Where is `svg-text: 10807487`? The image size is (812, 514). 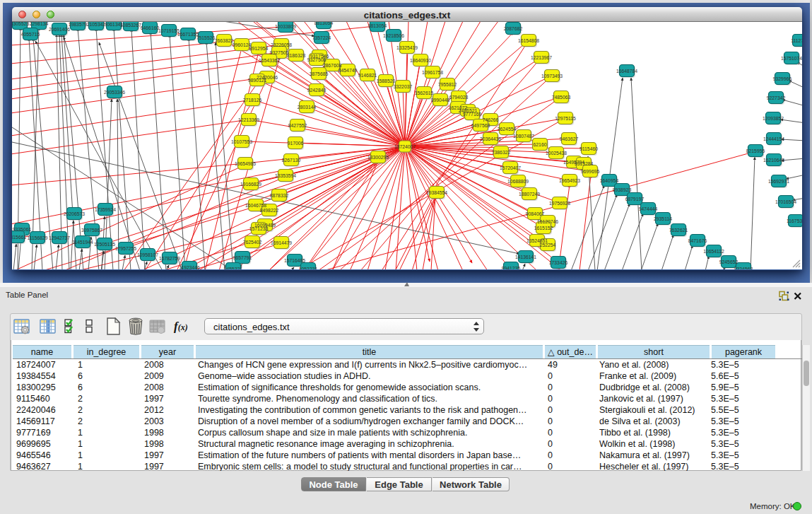
svg-text: 10807487 is located at coordinates (524, 136).